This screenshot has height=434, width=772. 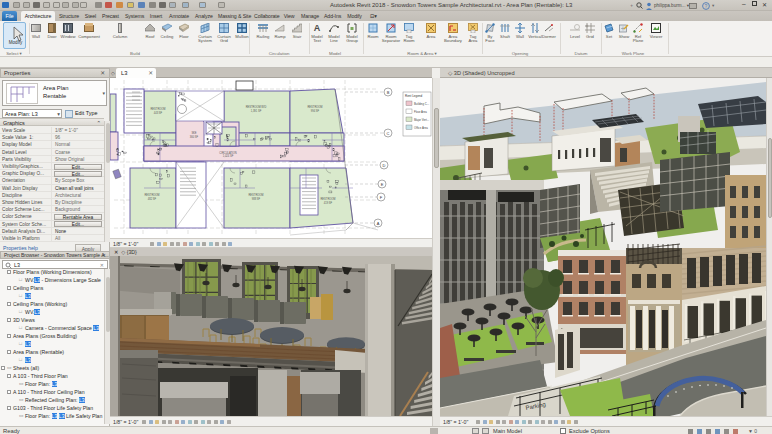 What do you see at coordinates (414, 96) in the screenshot?
I see `svg-text: Rent Legend` at bounding box center [414, 96].